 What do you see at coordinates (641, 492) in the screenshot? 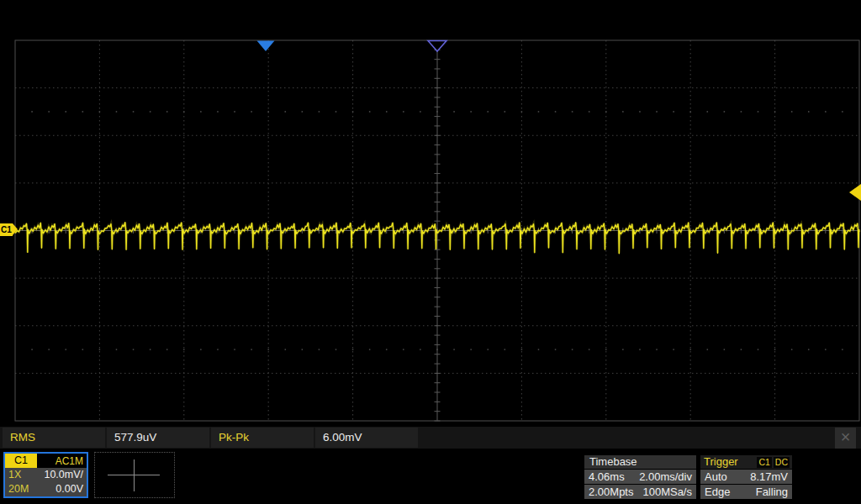
I see `timebase-row-2: 2.00Mpts 100MSa/s` at bounding box center [641, 492].